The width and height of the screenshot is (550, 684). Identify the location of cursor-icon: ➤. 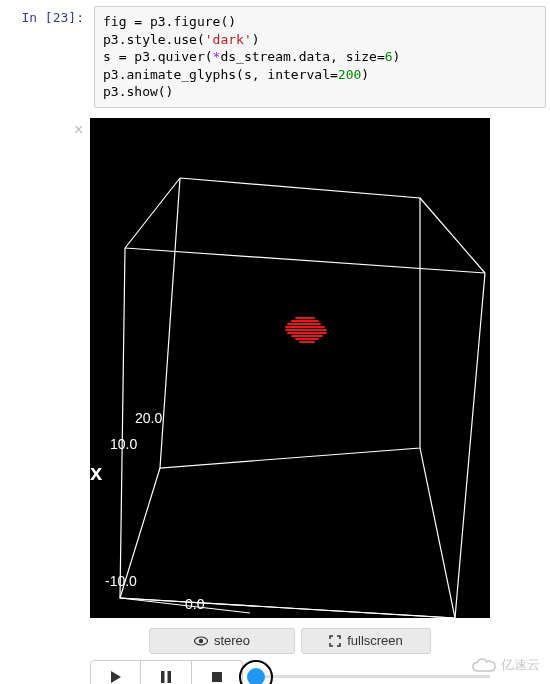
(273, 681).